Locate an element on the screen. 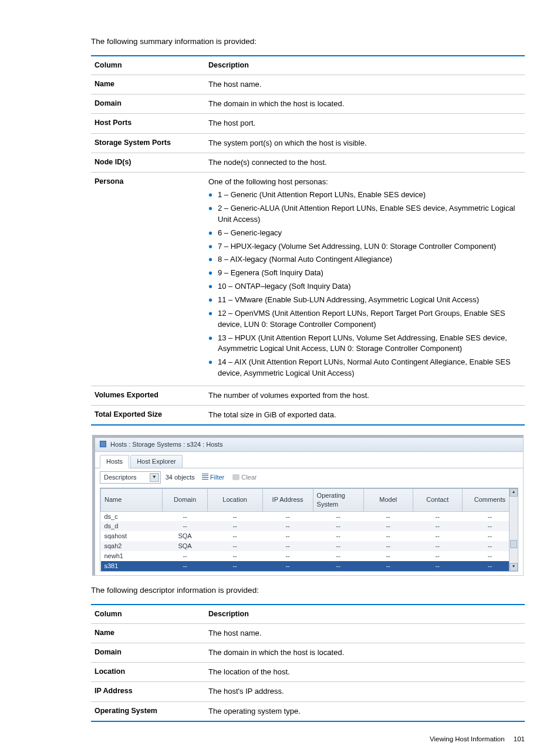  t2-location-label: Location is located at coordinates (148, 673).